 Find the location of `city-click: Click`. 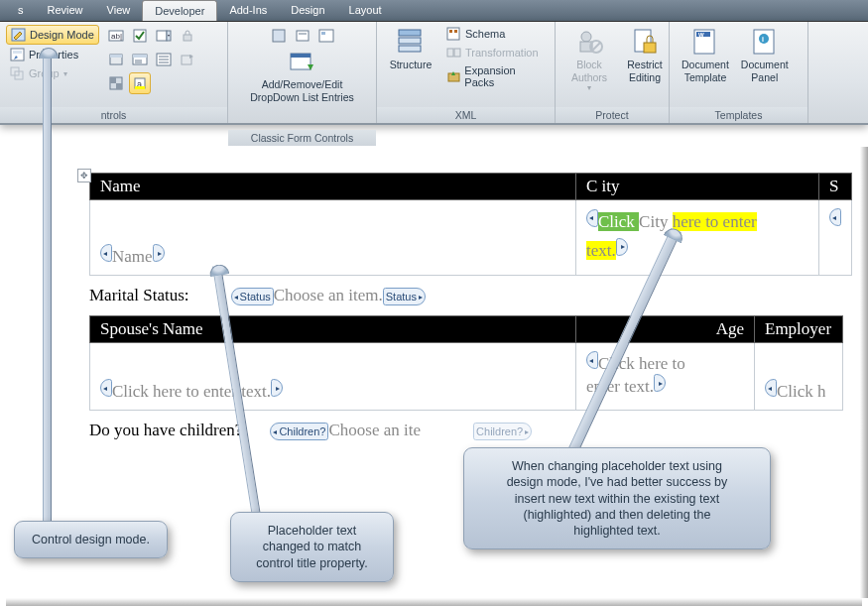

city-click: Click is located at coordinates (619, 222).